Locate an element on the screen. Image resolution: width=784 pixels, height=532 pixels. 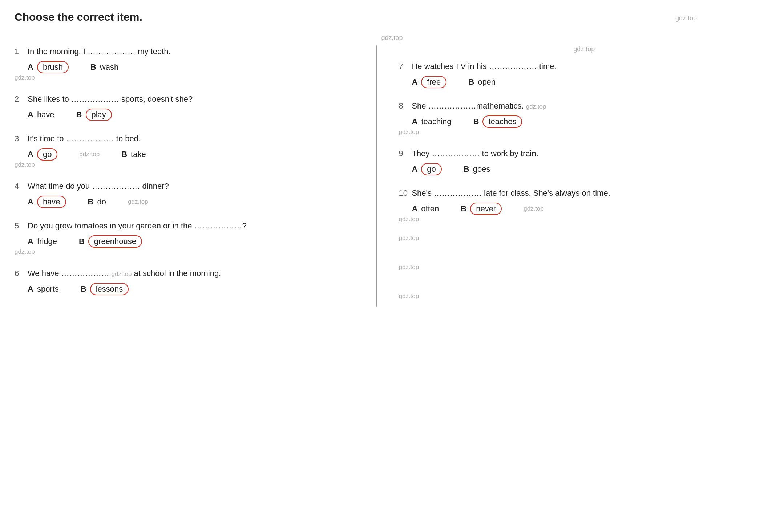
q1-text: In the morning, I ……………… my teeth. is located at coordinates (195, 52).